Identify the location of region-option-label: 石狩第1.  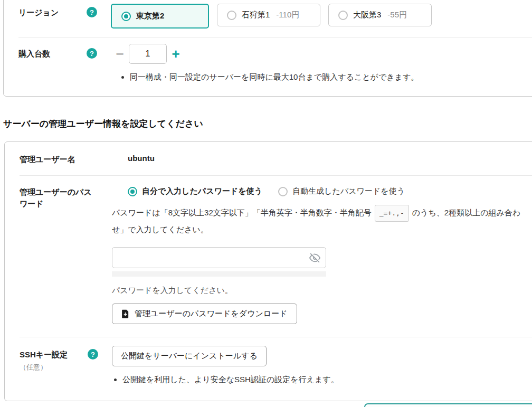
(255, 15).